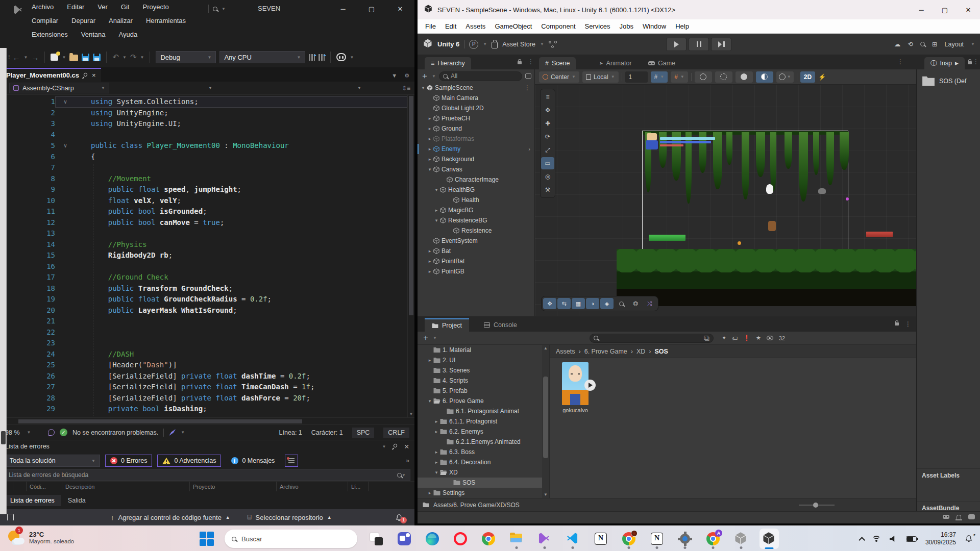 This screenshot has width=980, height=551. What do you see at coordinates (553, 44) in the screenshot?
I see `version-control-icon` at bounding box center [553, 44].